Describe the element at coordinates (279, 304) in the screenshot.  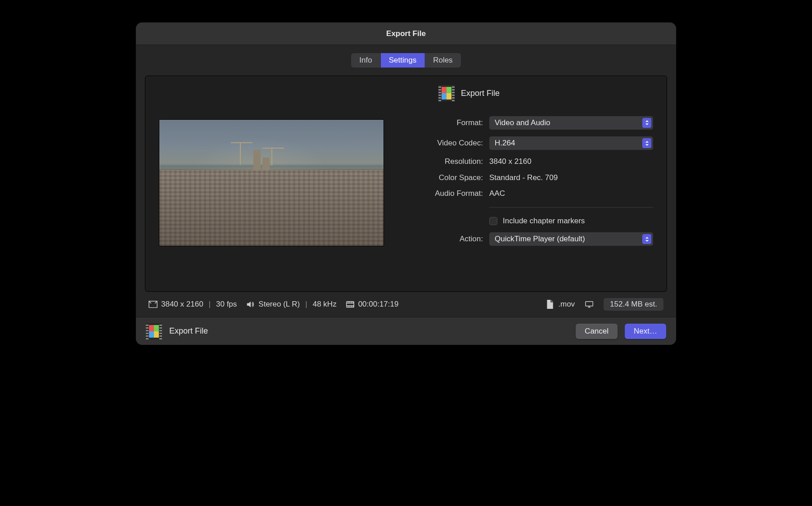
I see `info-audio: Stereo (L R)` at that location.